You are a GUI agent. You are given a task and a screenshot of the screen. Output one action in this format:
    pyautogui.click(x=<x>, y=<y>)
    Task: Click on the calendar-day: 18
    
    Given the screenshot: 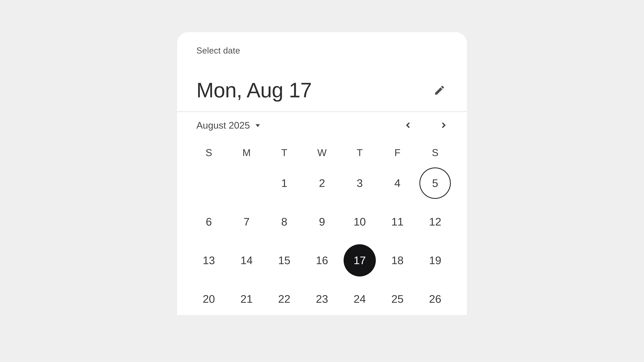 What is the action you would take?
    pyautogui.click(x=398, y=260)
    